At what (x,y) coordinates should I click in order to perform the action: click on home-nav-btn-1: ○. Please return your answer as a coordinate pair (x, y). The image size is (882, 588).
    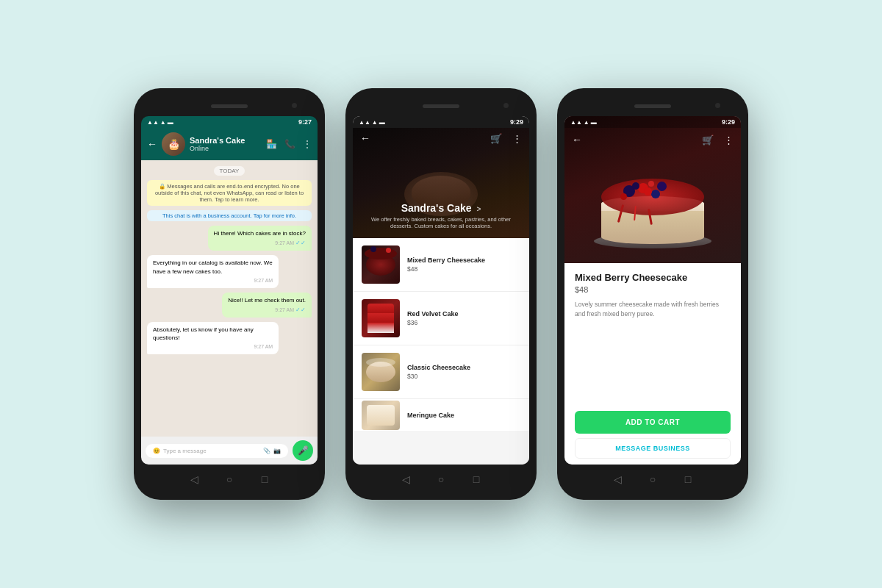
    Looking at the image, I should click on (229, 479).